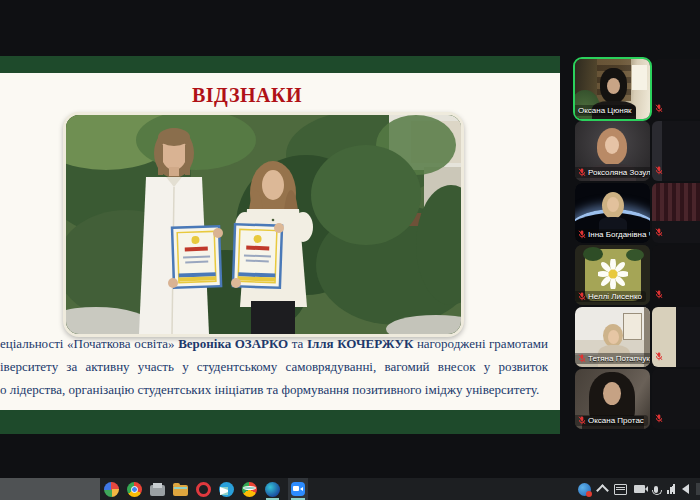 Image resolution: width=700 pixels, height=500 pixels. What do you see at coordinates (639, 489) in the screenshot?
I see `system-tray` at bounding box center [639, 489].